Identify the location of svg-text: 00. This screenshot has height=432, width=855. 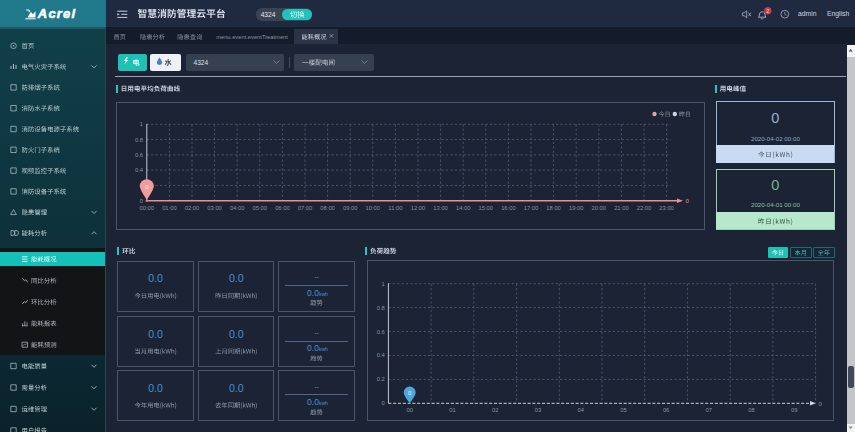
(410, 410).